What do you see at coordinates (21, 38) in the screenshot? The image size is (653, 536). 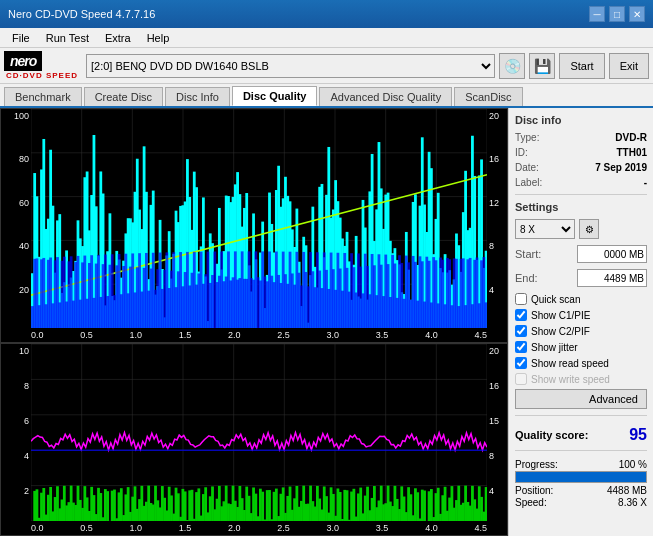 I see `menu-file: File` at bounding box center [21, 38].